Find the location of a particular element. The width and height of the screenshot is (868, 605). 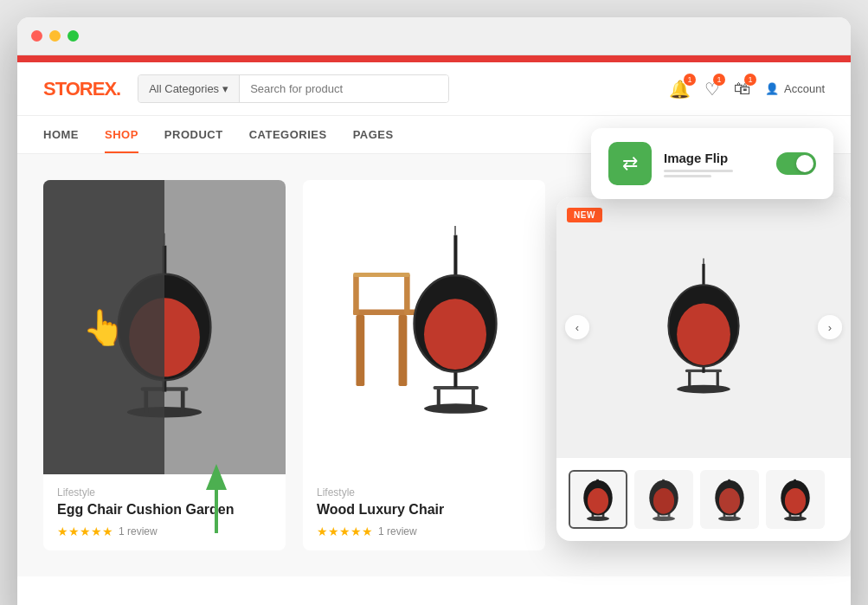

image-flip-popup: ⇄ Image Flip is located at coordinates (712, 164).